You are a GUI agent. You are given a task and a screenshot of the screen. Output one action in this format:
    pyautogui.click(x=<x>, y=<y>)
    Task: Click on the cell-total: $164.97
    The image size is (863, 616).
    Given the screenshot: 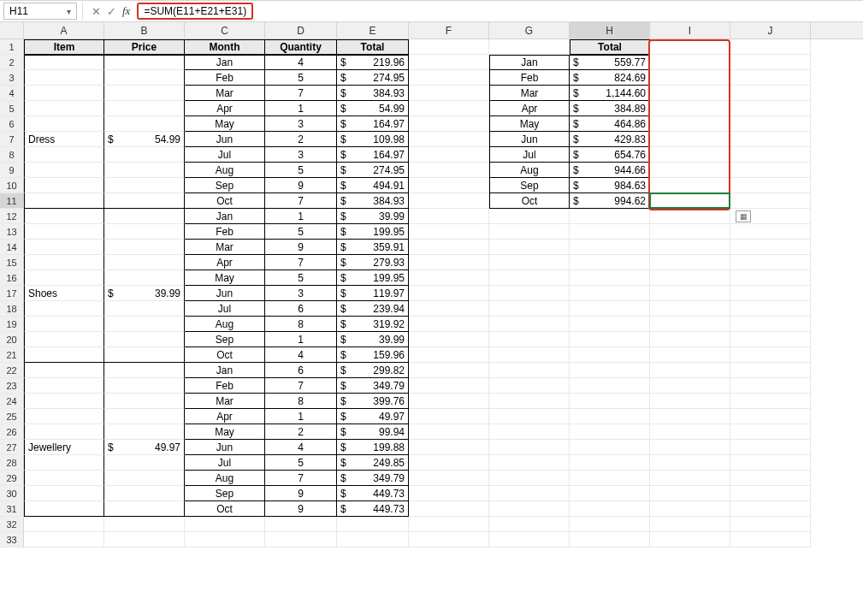 What is the action you would take?
    pyautogui.click(x=373, y=155)
    